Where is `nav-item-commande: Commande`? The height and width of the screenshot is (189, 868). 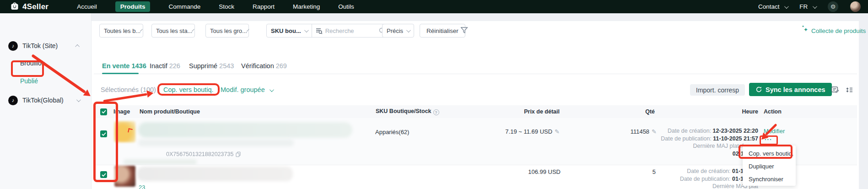 nav-item-commande: Commande is located at coordinates (184, 6).